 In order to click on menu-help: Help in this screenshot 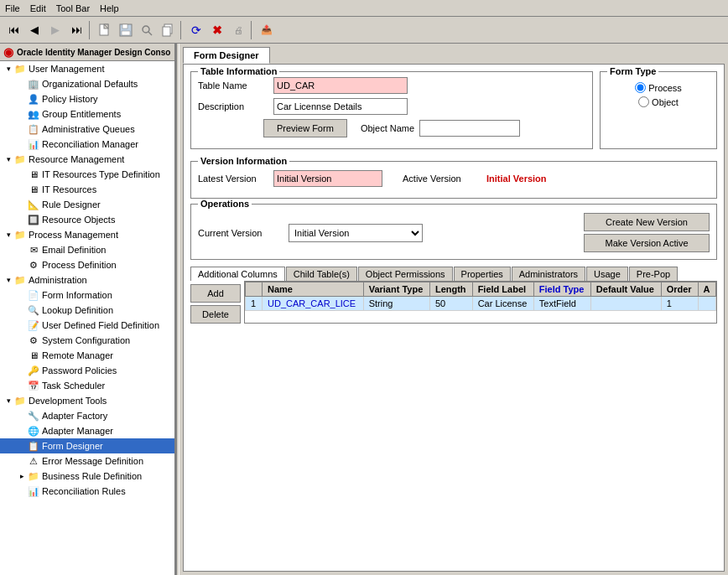, I will do `click(109, 8)`.